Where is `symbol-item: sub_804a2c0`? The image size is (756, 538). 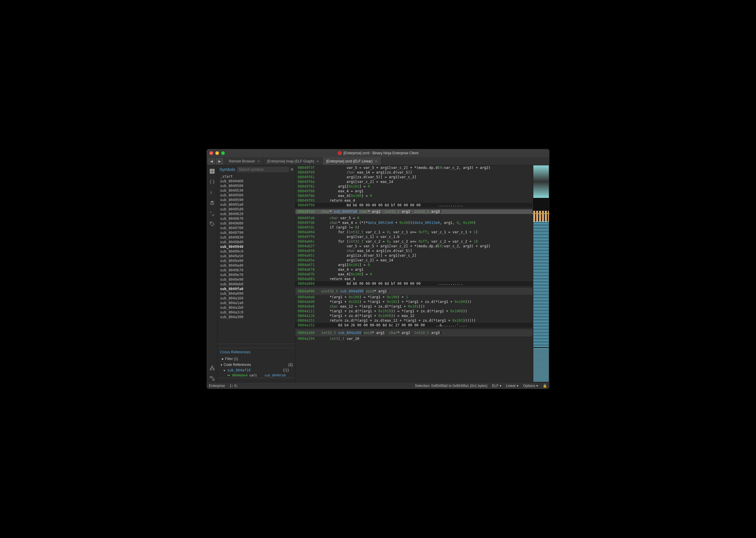
symbol-item: sub_804a2c0 is located at coordinates (257, 312).